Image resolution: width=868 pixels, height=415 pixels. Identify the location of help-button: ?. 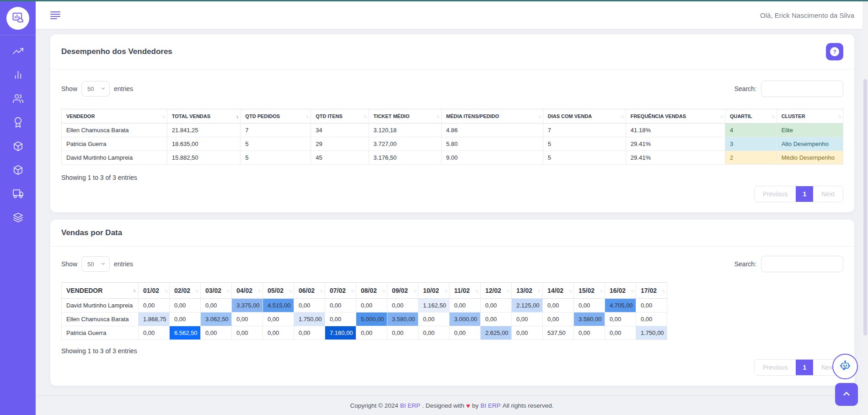
(835, 52).